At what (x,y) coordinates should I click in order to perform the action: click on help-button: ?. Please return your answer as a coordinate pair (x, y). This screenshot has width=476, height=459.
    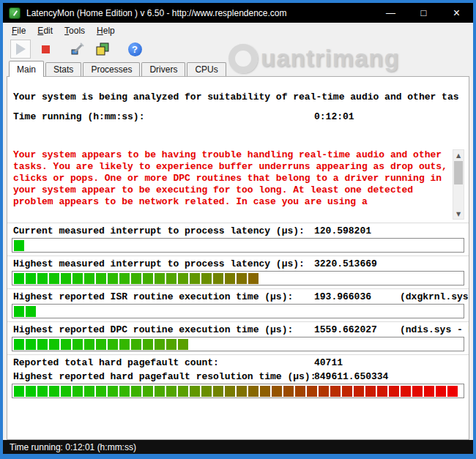
    Looking at the image, I should click on (135, 49).